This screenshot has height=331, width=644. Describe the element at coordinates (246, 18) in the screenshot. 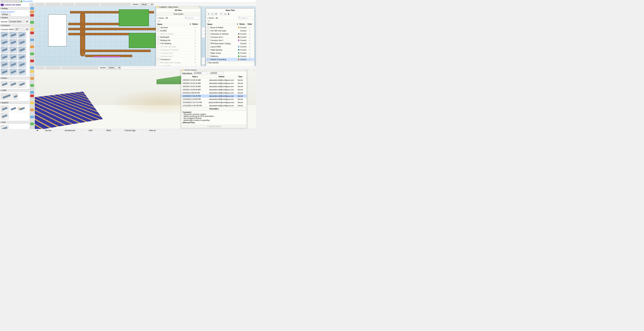

I see `search-input: Search...` at that location.